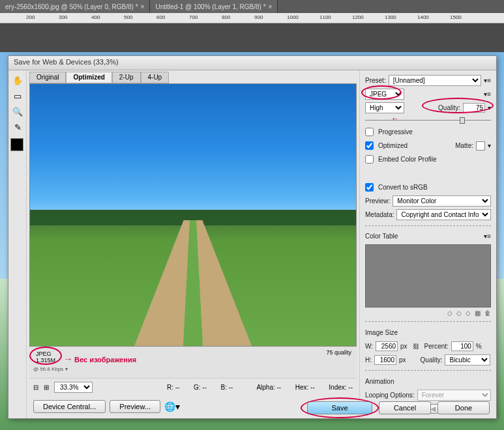 The image size is (504, 430). I want to click on zoom-out-icon: ⊟, so click(36, 387).